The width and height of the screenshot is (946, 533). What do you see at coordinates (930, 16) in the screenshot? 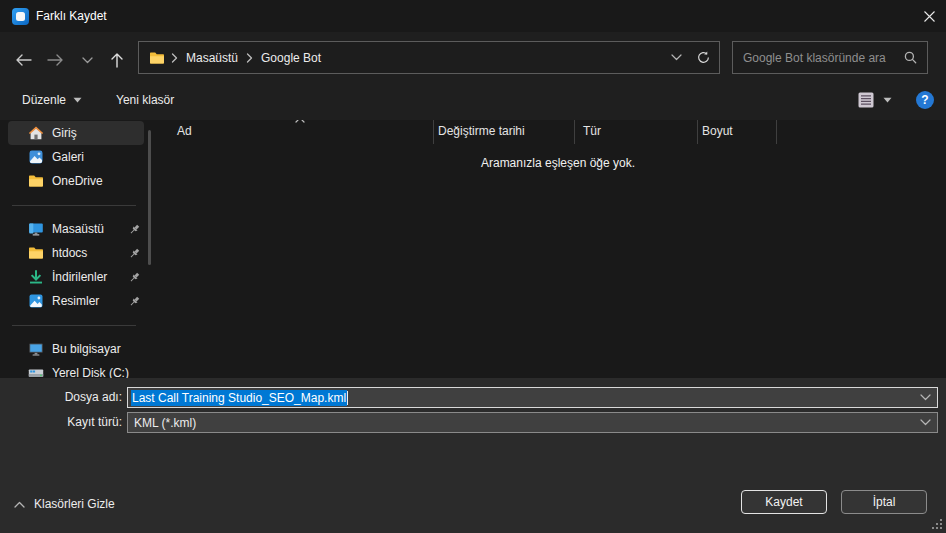
I see `close-icon` at bounding box center [930, 16].